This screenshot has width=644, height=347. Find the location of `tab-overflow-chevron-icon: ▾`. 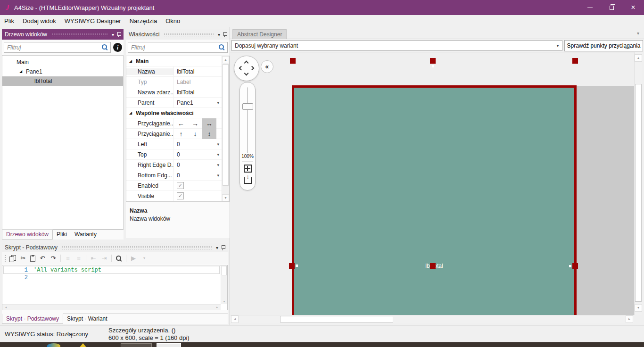

tab-overflow-chevron-icon: ▾ is located at coordinates (638, 33).